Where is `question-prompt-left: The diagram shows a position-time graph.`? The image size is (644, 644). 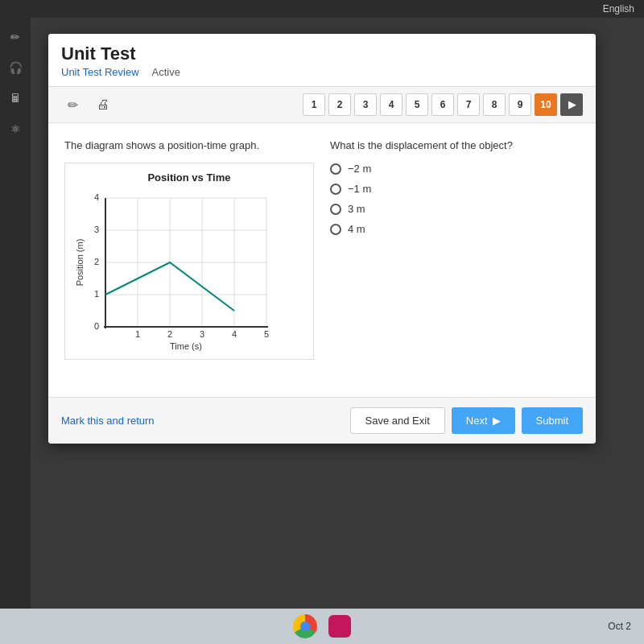
question-prompt-left: The diagram shows a position-time graph. is located at coordinates (189, 145).